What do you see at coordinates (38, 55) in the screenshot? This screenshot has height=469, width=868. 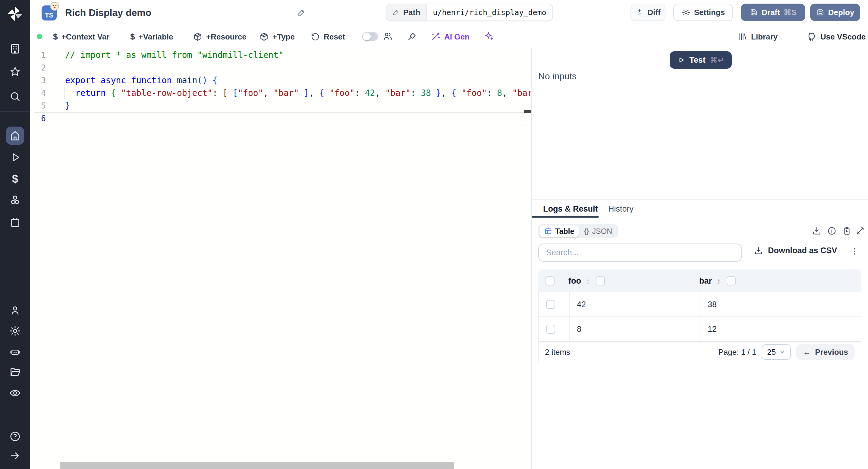 I see `line-number: 1` at bounding box center [38, 55].